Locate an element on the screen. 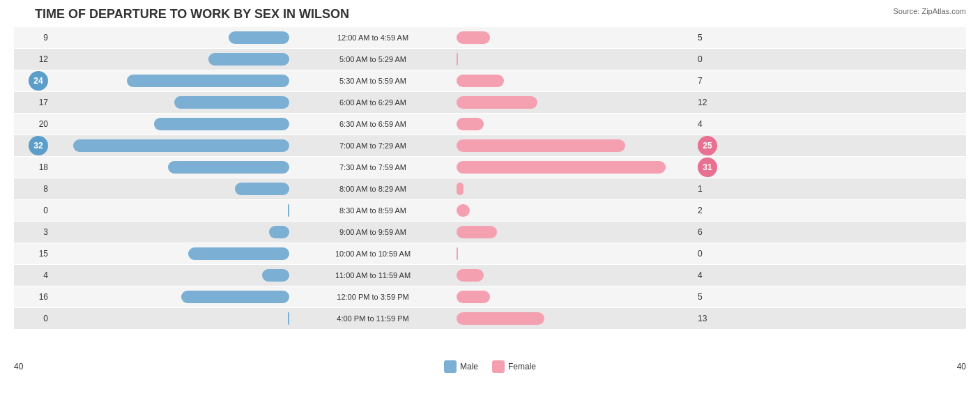 Image resolution: width=980 pixels, height=414 pixels. male-value: 17 is located at coordinates (33, 102).